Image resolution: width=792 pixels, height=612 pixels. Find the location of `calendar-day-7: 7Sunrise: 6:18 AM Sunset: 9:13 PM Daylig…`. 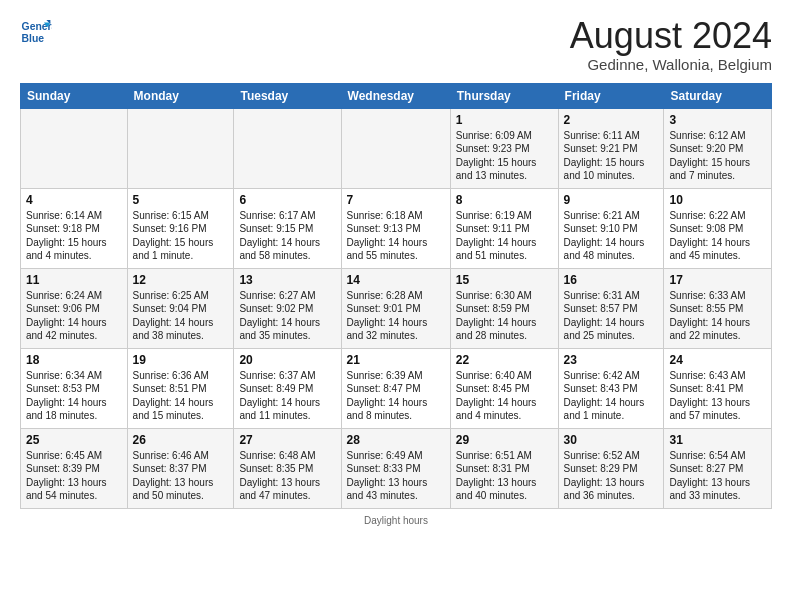

calendar-day-7: 7Sunrise: 6:18 AM Sunset: 9:13 PM Daylig… is located at coordinates (396, 228).